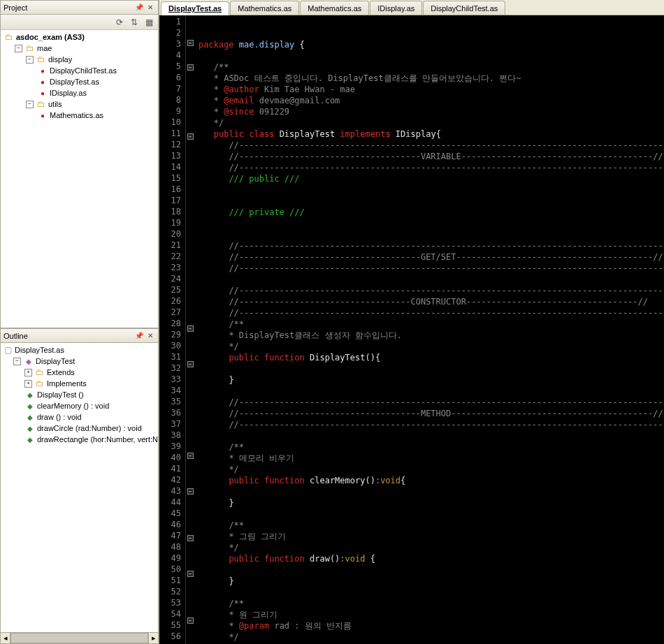 The image size is (664, 644). What do you see at coordinates (80, 350) in the screenshot?
I see `outline-file: ▢ DisplayTest.as` at bounding box center [80, 350].